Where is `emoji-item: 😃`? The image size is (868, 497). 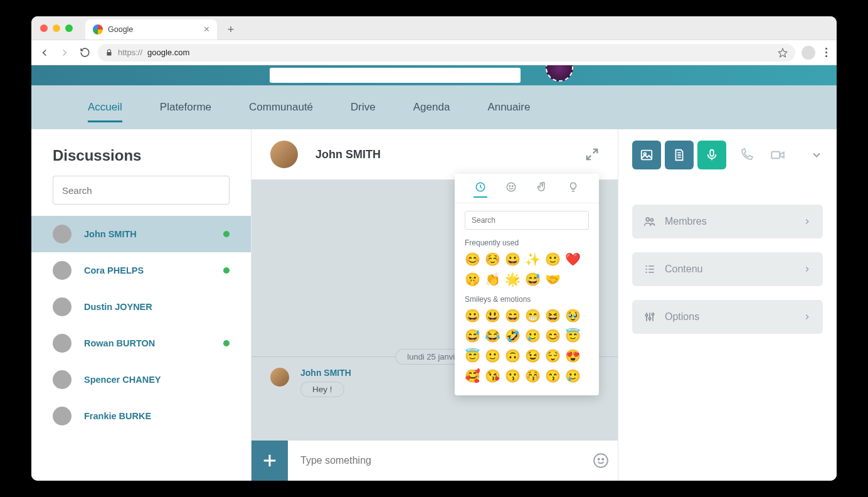 emoji-item: 😃 is located at coordinates (492, 316).